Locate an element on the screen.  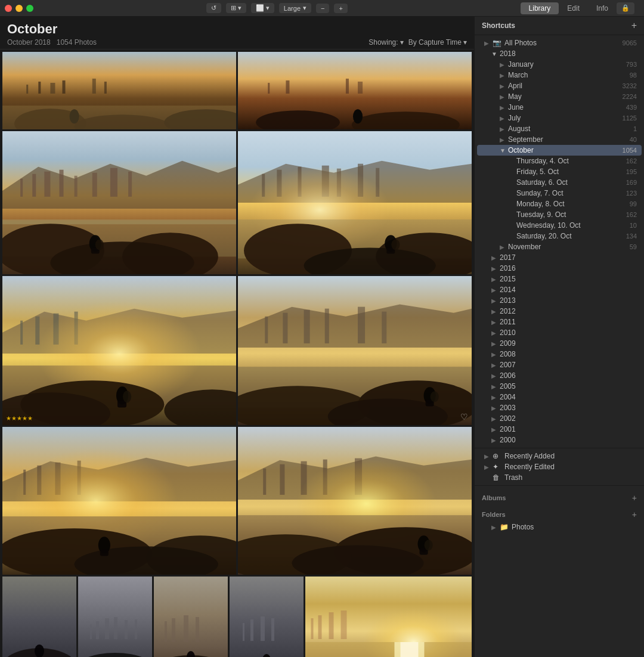
year-label: 2017 is located at coordinates (568, 258).